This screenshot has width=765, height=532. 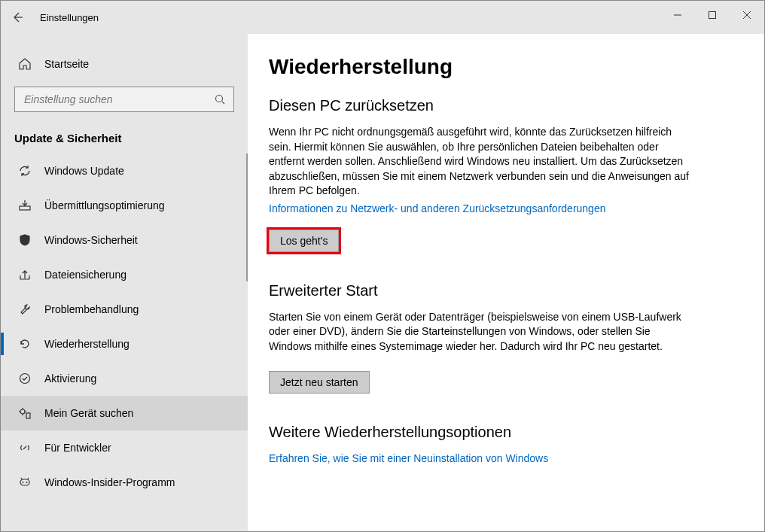 What do you see at coordinates (78, 171) in the screenshot?
I see `sidebar-item-label: Windows Update` at bounding box center [78, 171].